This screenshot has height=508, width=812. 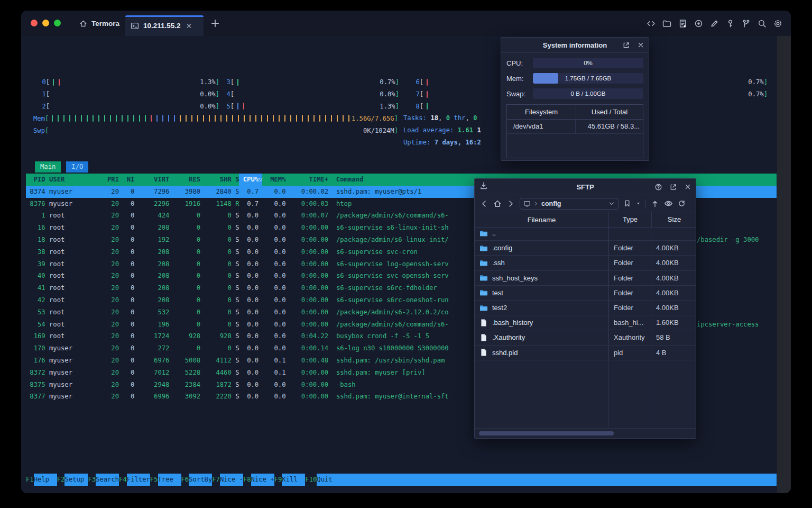 What do you see at coordinates (683, 23) in the screenshot?
I see `log-document-icon` at bounding box center [683, 23].